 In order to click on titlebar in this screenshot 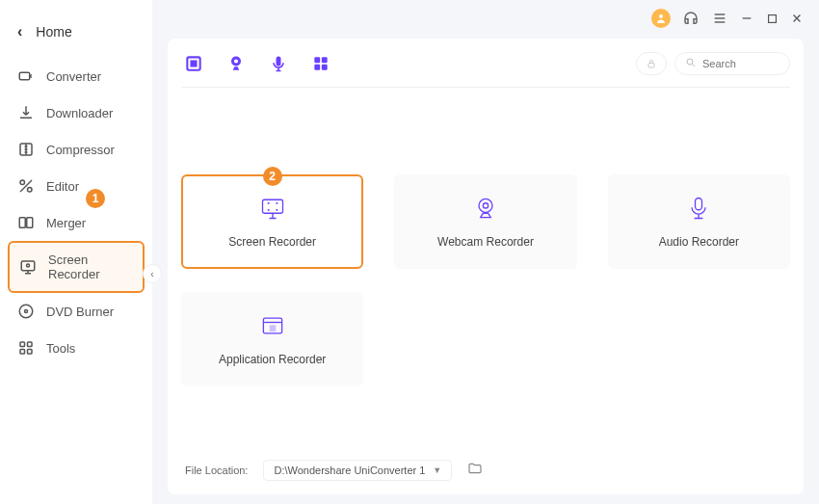, I will do `click(486, 14)`.